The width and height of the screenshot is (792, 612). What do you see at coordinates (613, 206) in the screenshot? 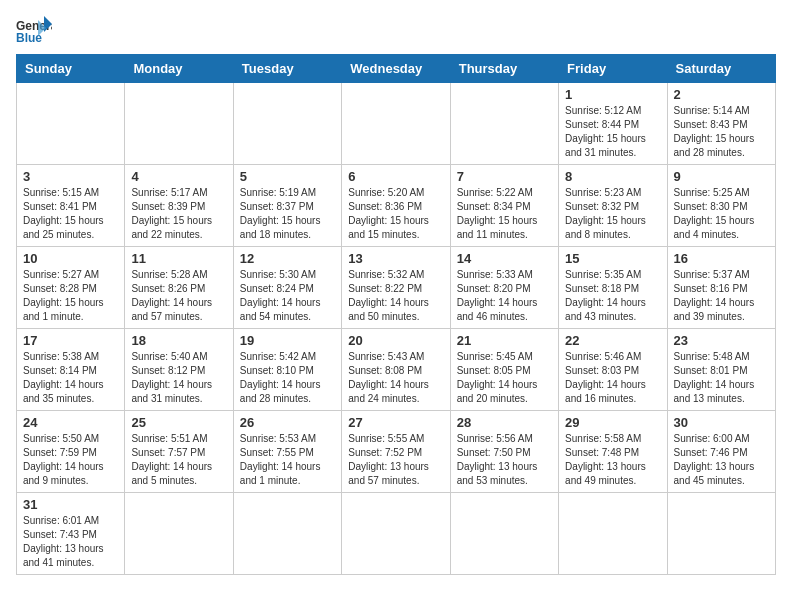
I see `calendar-cell: 8Sunrise: 5:23 AM Sunset: 8:32 PM Daylig…` at bounding box center [613, 206].